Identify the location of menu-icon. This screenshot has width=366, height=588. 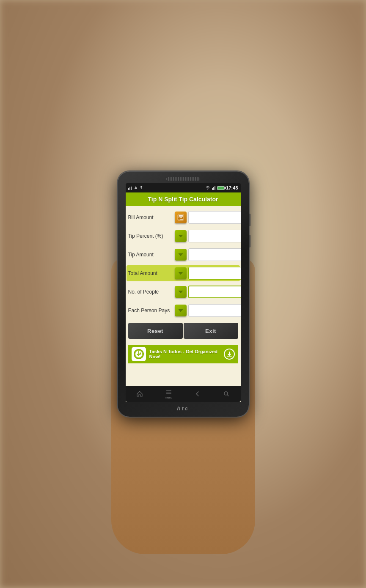
(169, 392).